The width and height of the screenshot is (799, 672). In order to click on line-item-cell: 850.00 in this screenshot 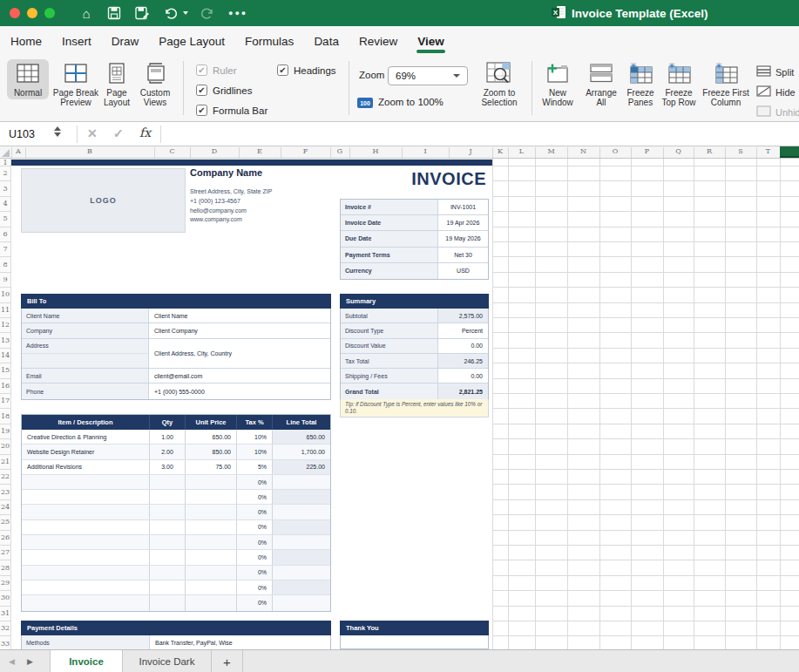, I will do `click(211, 451)`.